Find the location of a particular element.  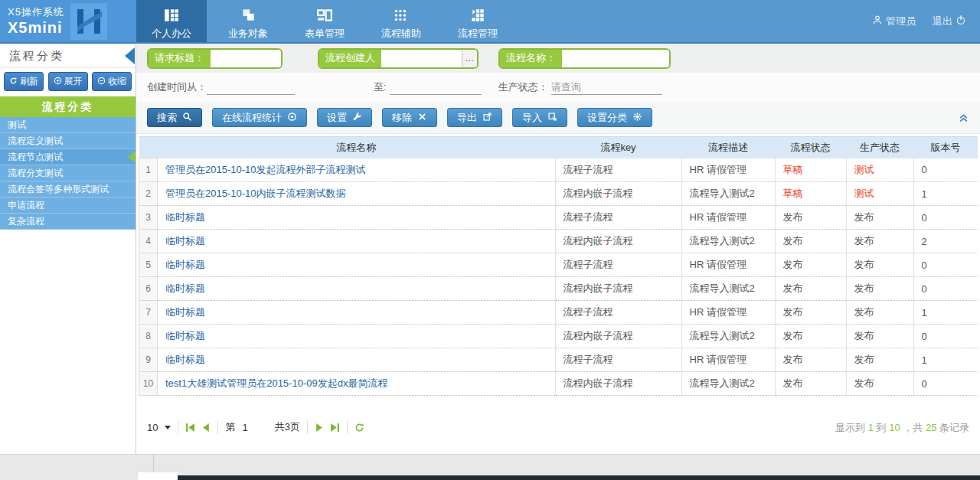

gear-icon is located at coordinates (637, 118).